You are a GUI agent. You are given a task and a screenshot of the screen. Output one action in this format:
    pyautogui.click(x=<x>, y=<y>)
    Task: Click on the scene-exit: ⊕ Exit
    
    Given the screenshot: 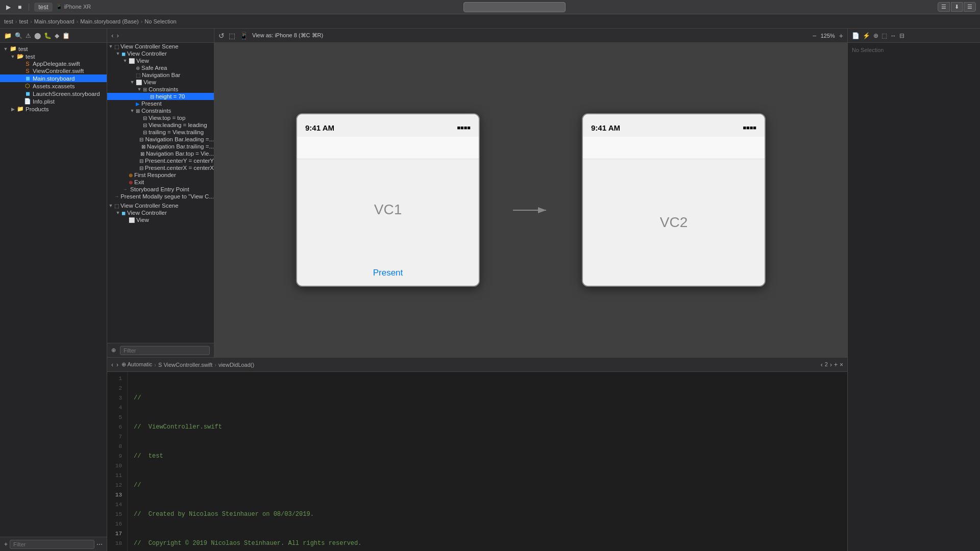 What is the action you would take?
    pyautogui.click(x=160, y=182)
    